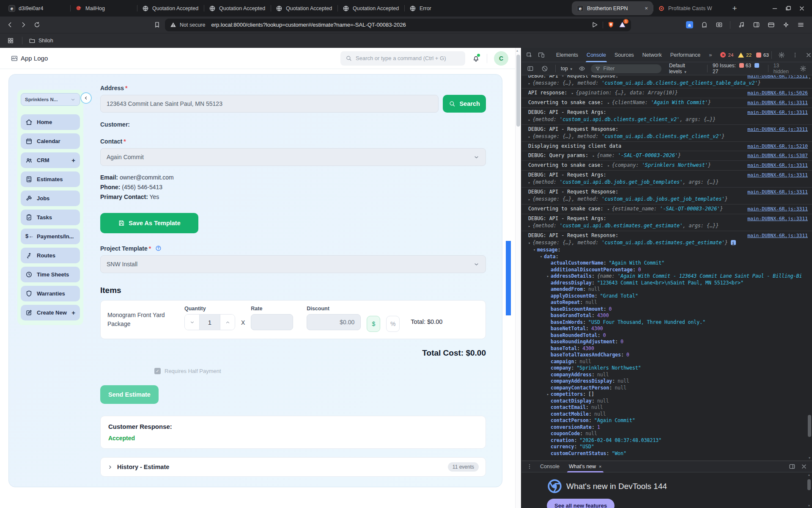 This screenshot has height=508, width=812. I want to click on forward-button, so click(23, 25).